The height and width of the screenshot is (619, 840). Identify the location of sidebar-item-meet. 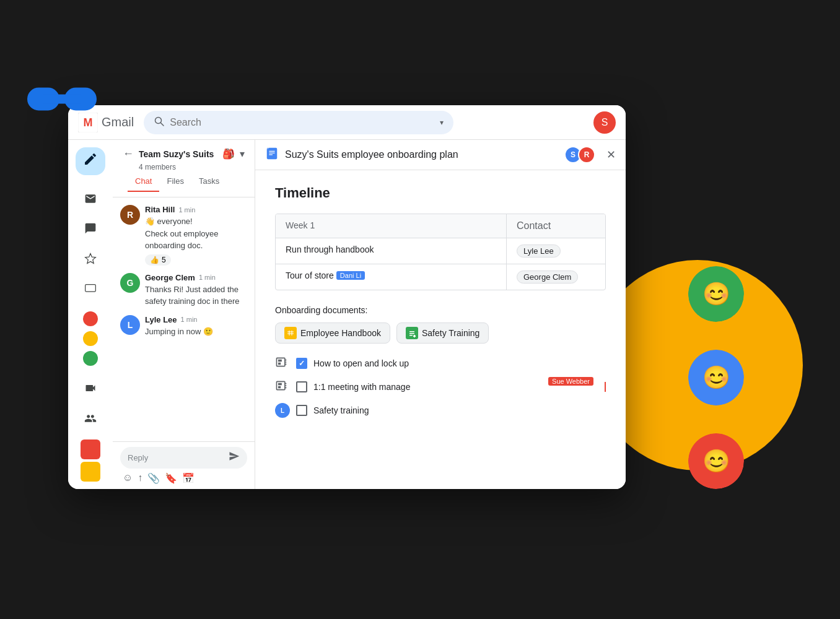
(90, 389).